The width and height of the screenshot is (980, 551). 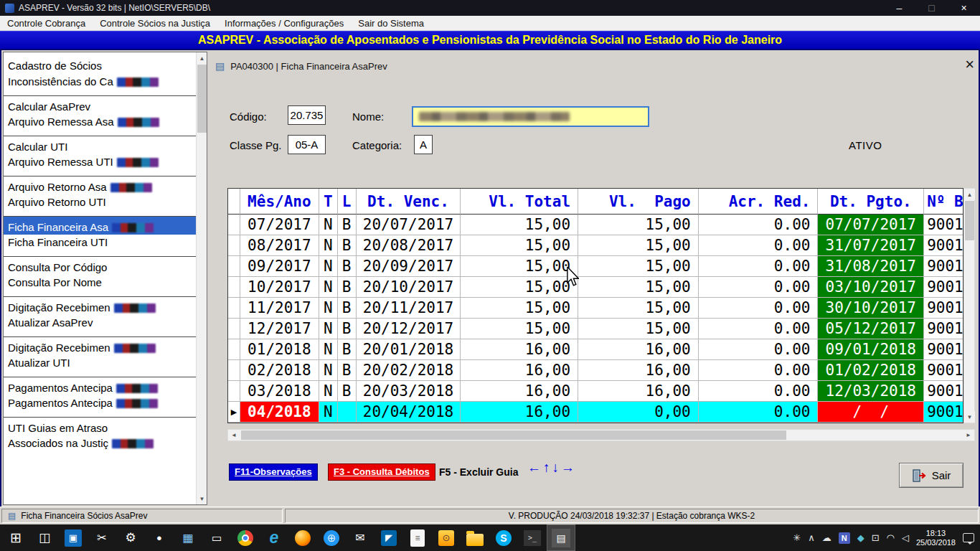 What do you see at coordinates (73, 538) in the screenshot?
I see `taskbar-button: ▣` at bounding box center [73, 538].